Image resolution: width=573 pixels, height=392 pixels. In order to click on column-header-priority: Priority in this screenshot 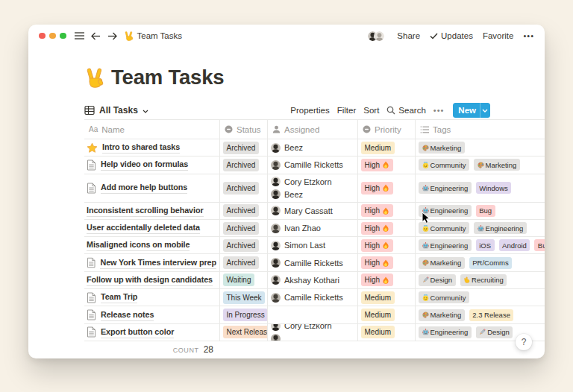, I will do `click(386, 130)`.